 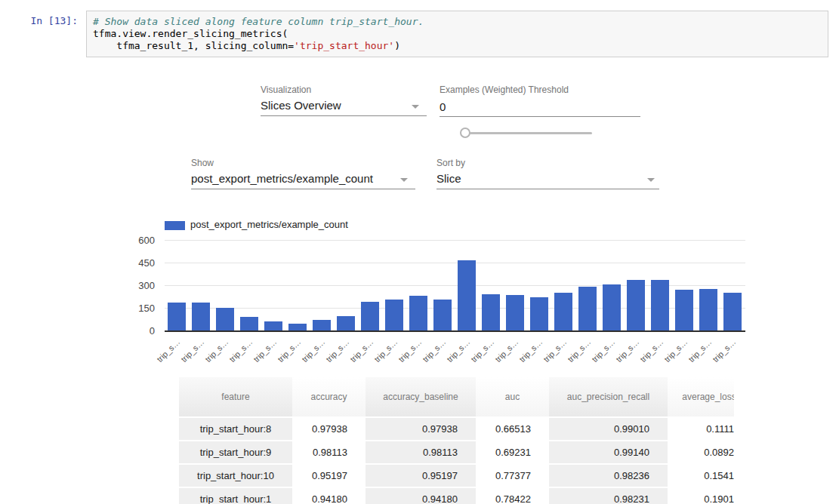 What do you see at coordinates (455, 263) in the screenshot?
I see `gridline` at bounding box center [455, 263].